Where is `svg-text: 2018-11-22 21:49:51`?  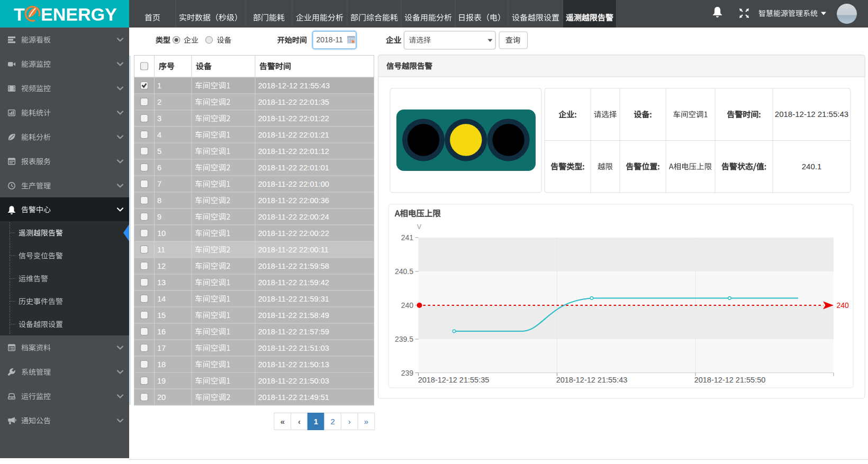
svg-text: 2018-11-22 21:49:51 is located at coordinates (294, 397).